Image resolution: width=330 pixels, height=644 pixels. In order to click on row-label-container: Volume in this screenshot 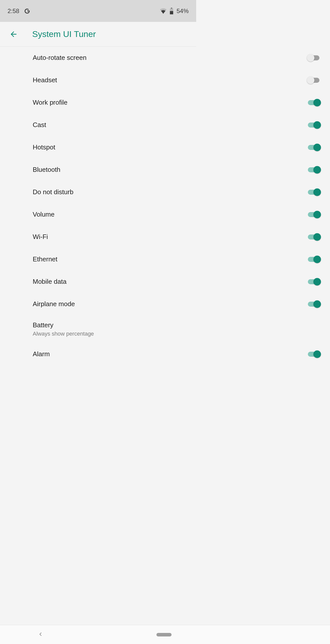, I will do `click(114, 214)`.